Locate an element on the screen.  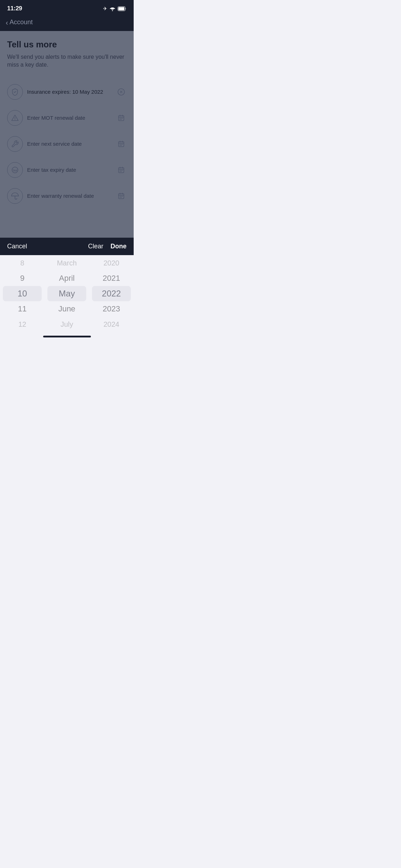
warranty-calendar-button is located at coordinates (121, 196).